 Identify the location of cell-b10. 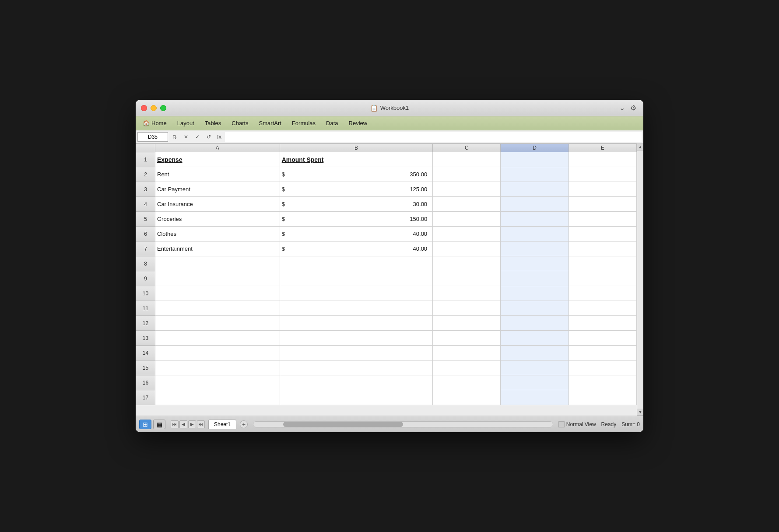
(356, 294).